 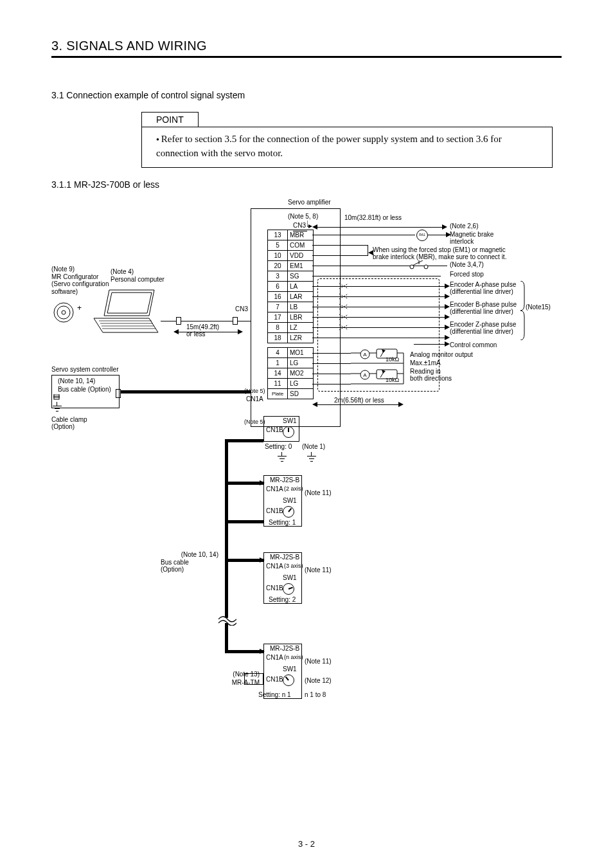 What do you see at coordinates (522, 311) in the screenshot?
I see `brace-icon` at bounding box center [522, 311].